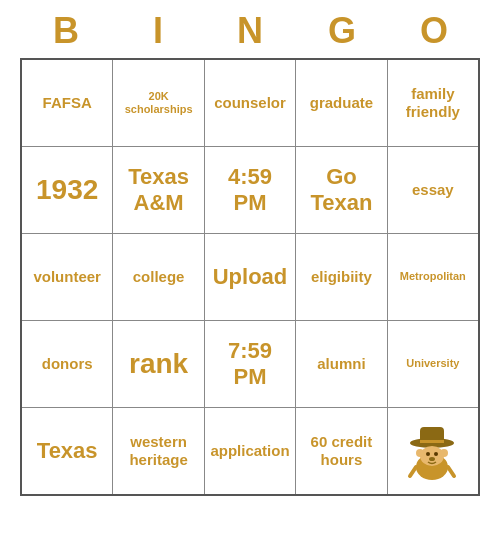 The height and width of the screenshot is (544, 500). What do you see at coordinates (342, 364) in the screenshot?
I see `bingo-cell: alumni` at bounding box center [342, 364].